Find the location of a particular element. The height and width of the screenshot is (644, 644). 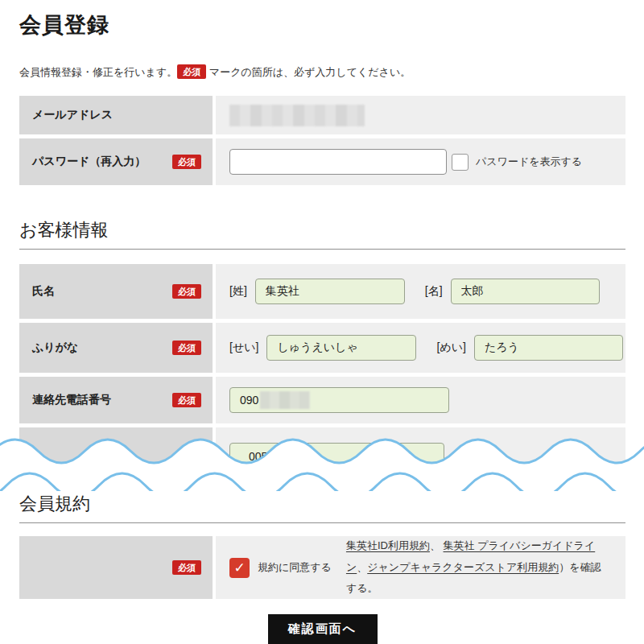

phone-label-cell: 連絡先電話番号 必須 is located at coordinates (116, 400).